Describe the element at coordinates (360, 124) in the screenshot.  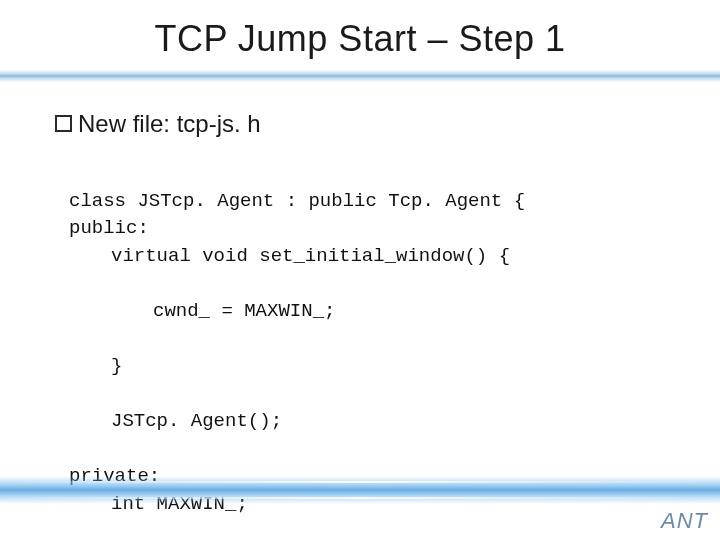
I see `bullet-item: New file: tcp-js. h` at that location.